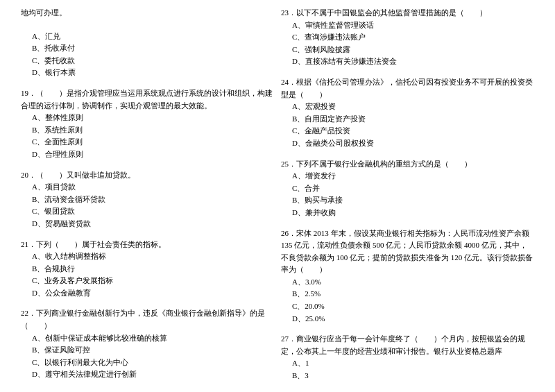 The width and height of the screenshot is (555, 392). Describe the element at coordinates (147, 269) in the screenshot. I see `q21-block: 21．下列（ ）属于社会责任类的指标。 A、收入结构调整指标 B、合规执行 C、…` at that location.